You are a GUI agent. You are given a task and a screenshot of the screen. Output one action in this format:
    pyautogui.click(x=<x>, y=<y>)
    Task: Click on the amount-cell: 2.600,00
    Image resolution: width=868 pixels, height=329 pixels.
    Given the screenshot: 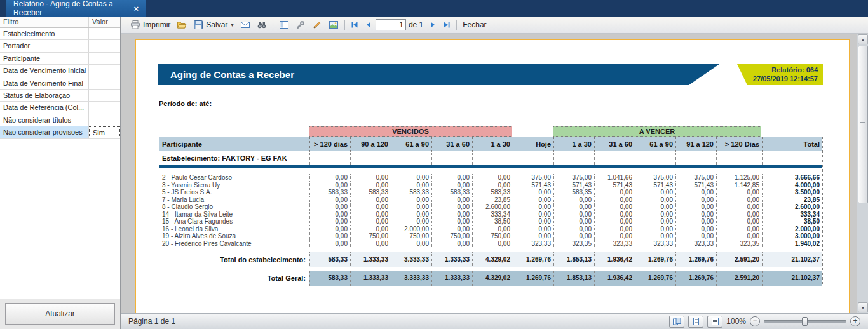 What is the action you would take?
    pyautogui.click(x=492, y=207)
    